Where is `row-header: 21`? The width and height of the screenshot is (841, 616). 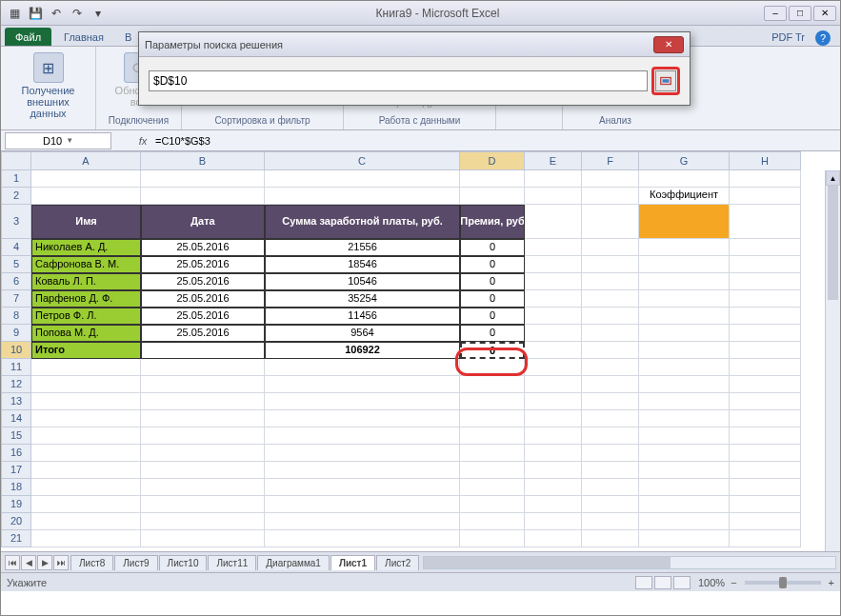 row-header: 21 is located at coordinates (16, 539).